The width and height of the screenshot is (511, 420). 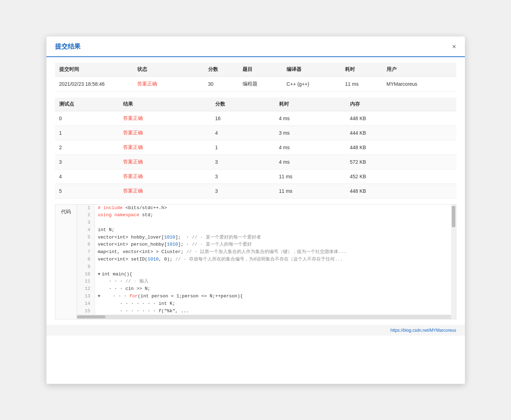 I want to click on submit-time-used: 11 ms, so click(x=362, y=84).